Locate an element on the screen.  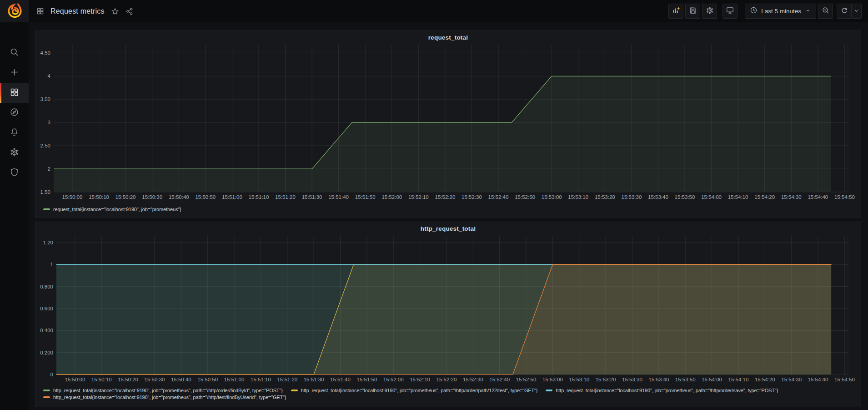
star-icon is located at coordinates (115, 11).